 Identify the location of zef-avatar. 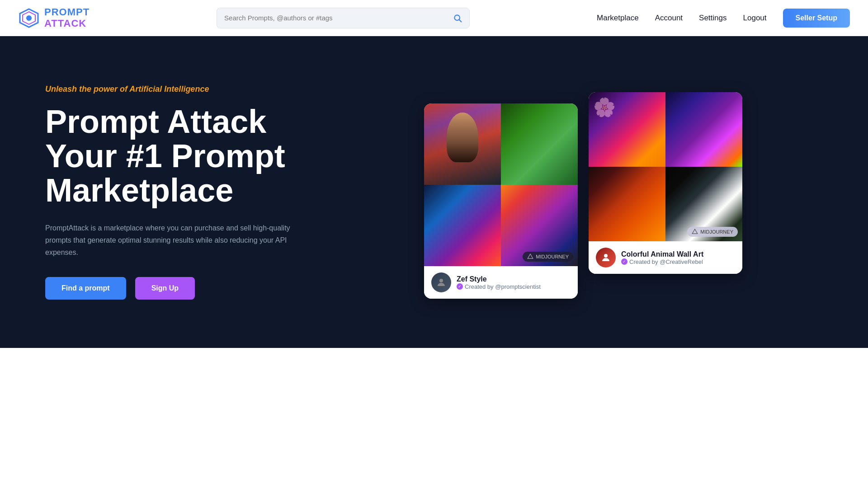
(441, 282).